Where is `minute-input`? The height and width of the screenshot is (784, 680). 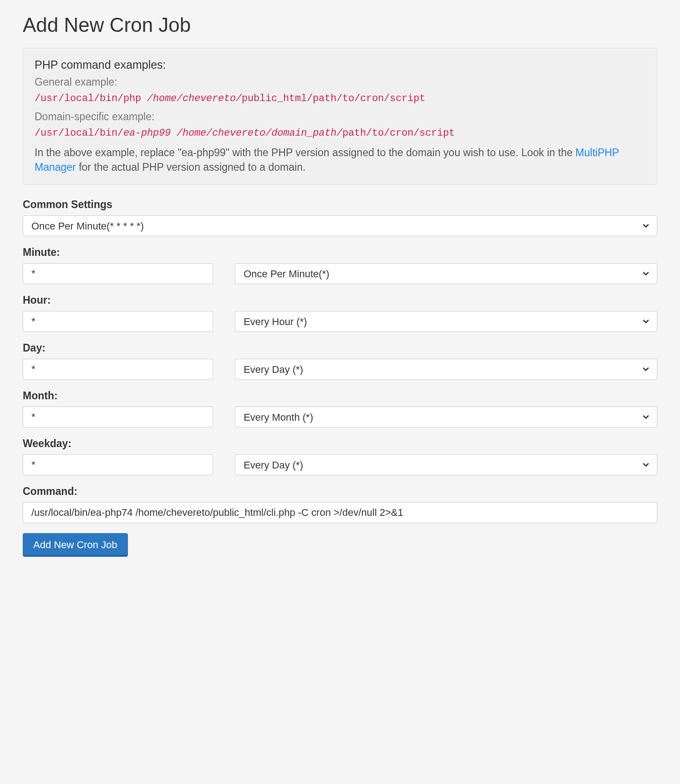 minute-input is located at coordinates (118, 274).